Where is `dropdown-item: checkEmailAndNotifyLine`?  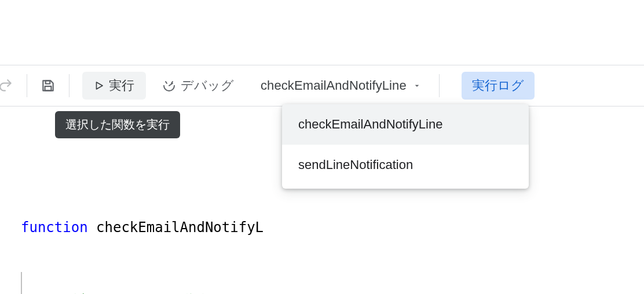 dropdown-item: checkEmailAndNotifyLine is located at coordinates (405, 124).